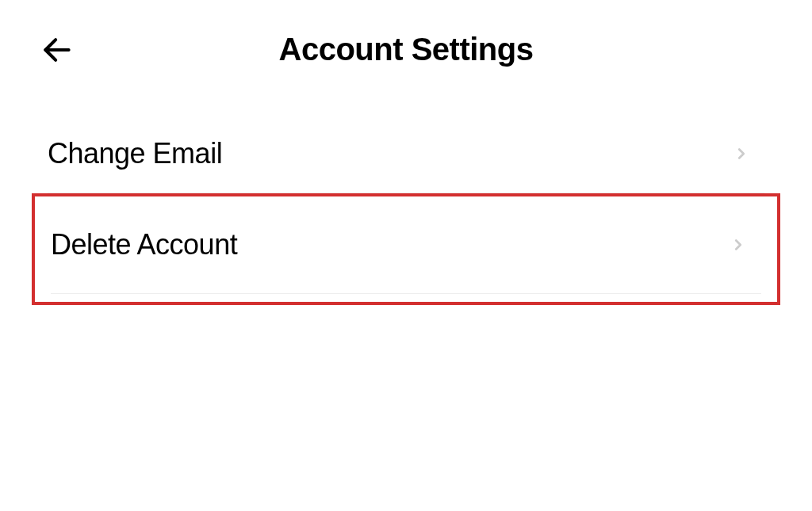 This screenshot has height=511, width=812. I want to click on setting-item-wrap: Change Email, so click(406, 154).